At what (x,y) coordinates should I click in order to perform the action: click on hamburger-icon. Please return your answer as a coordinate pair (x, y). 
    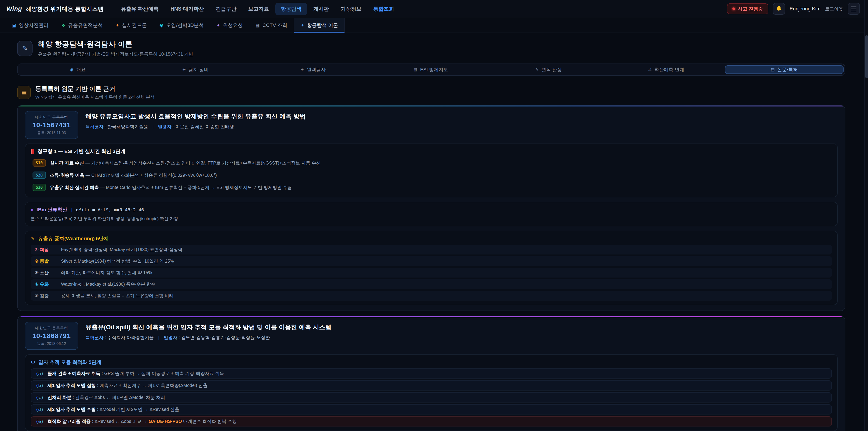
    Looking at the image, I should click on (854, 9).